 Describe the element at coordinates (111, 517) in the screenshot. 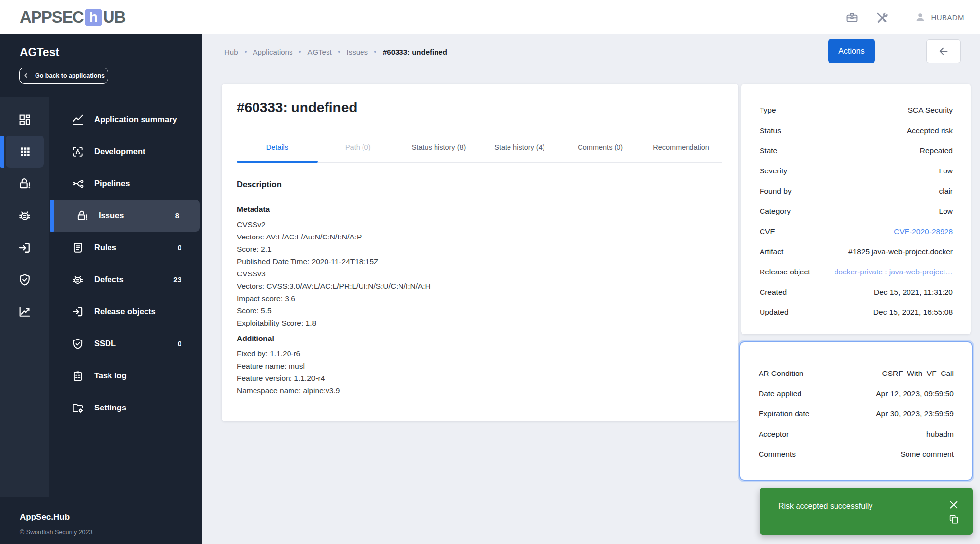

I see `sidebar-footer-title: AppSec.Hub` at that location.